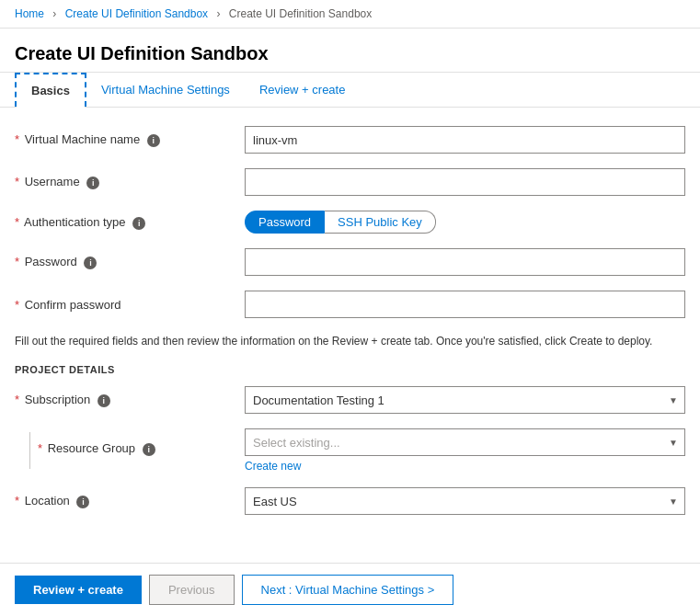 This screenshot has height=616, width=700. I want to click on auth-toggle: Password SSH Public Key, so click(340, 222).